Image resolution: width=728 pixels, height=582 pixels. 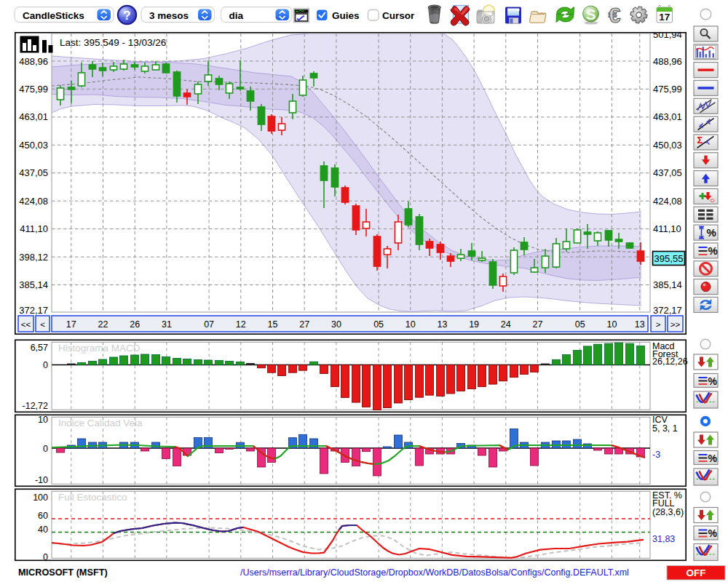 What do you see at coordinates (700, 140) in the screenshot?
I see `svg-text: Σ` at bounding box center [700, 140].